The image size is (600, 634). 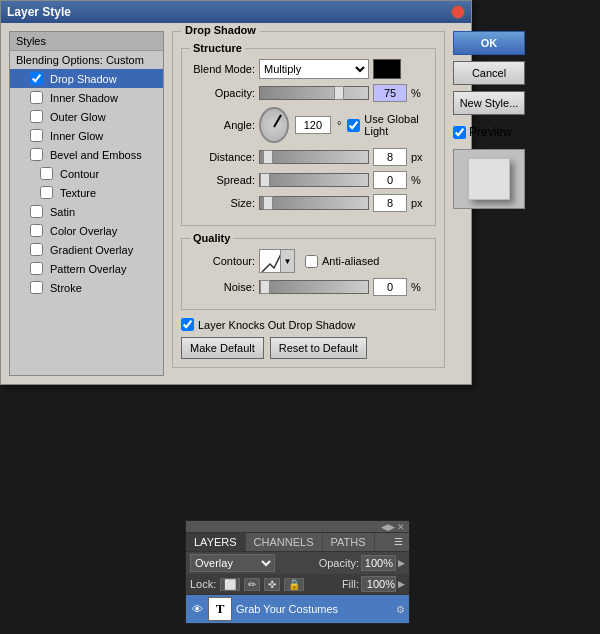 I want to click on satin-checkbox, so click(x=36, y=212).